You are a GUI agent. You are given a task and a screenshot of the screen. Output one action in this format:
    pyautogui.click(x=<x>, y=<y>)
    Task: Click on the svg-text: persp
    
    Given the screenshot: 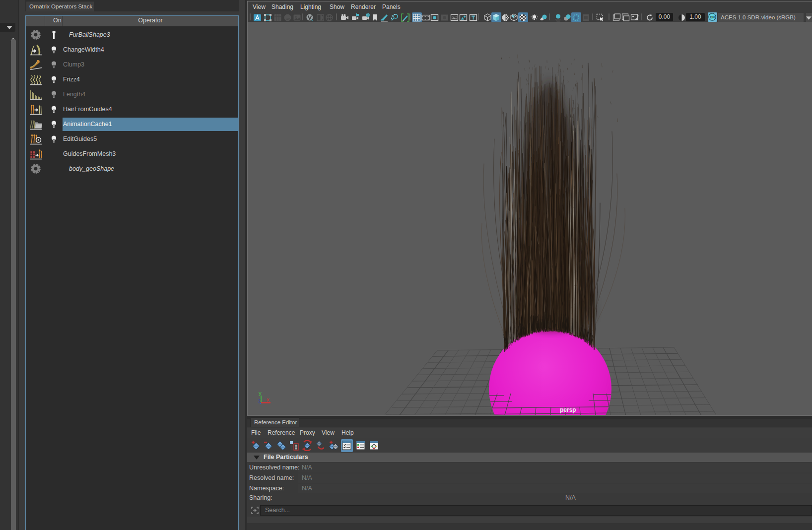 What is the action you would take?
    pyautogui.click(x=568, y=410)
    